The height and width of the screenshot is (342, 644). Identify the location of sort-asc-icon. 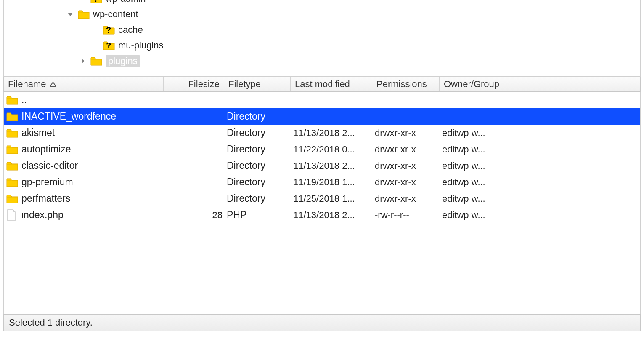
(53, 84).